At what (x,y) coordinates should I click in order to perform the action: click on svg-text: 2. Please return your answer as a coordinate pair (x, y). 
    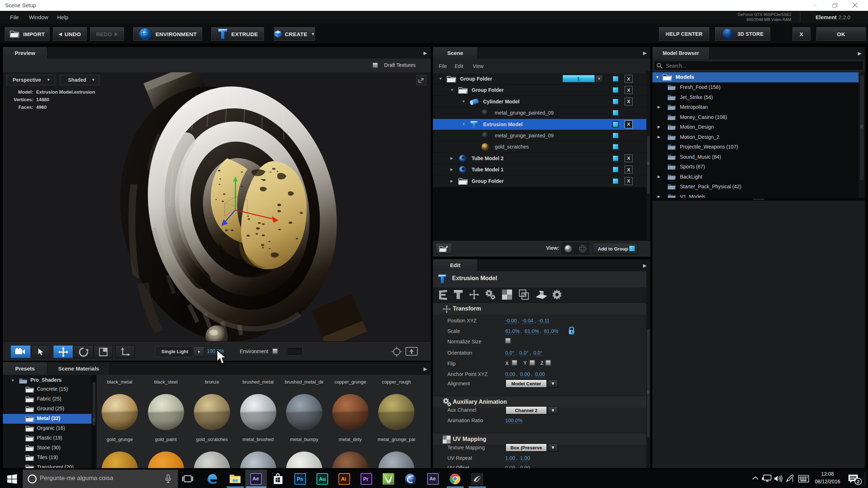
    Looking at the image, I should click on (859, 482).